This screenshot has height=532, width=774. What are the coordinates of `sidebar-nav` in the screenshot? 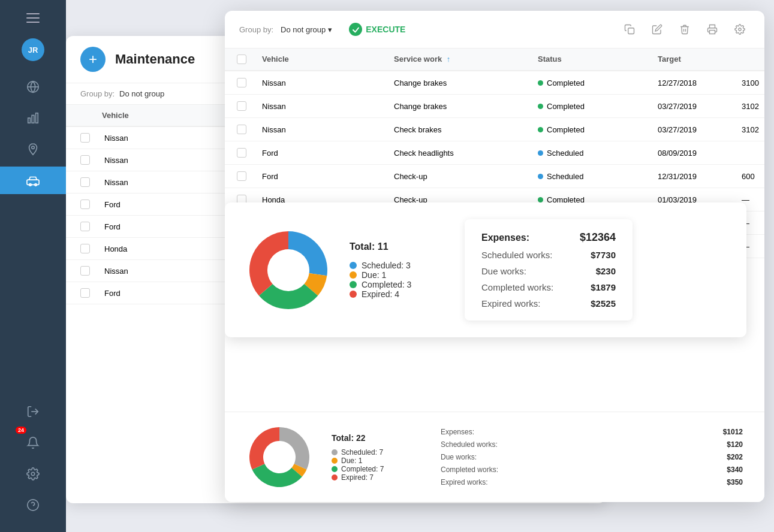 It's located at (33, 235).